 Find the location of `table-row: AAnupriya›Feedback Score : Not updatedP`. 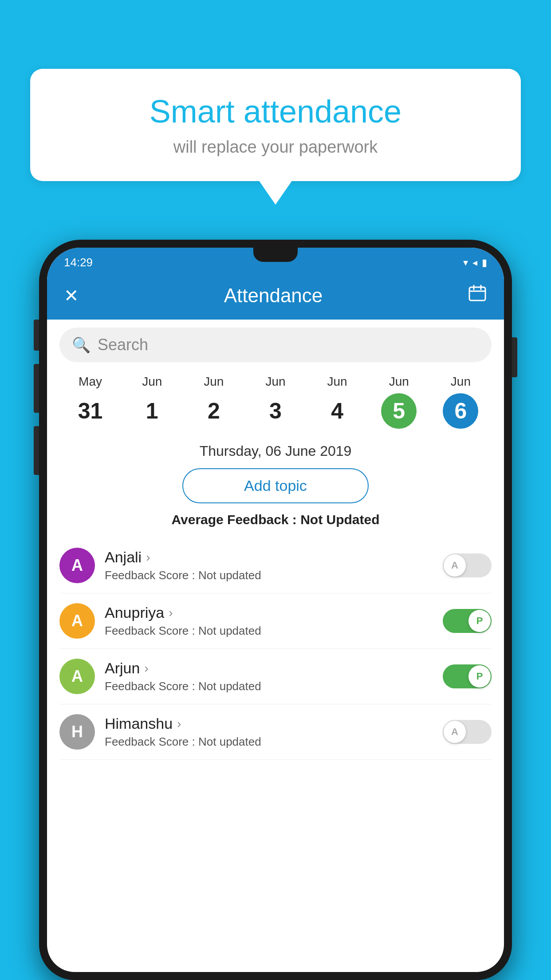

table-row: AAnupriya›Feedback Score : Not updatedP is located at coordinates (276, 621).